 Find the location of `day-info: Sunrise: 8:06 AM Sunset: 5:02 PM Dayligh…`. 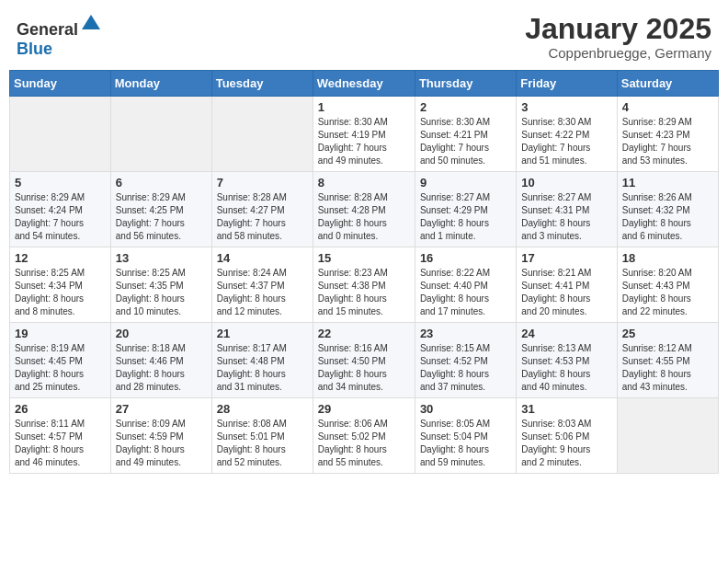

day-info: Sunrise: 8:06 AM Sunset: 5:02 PM Dayligh… is located at coordinates (364, 443).